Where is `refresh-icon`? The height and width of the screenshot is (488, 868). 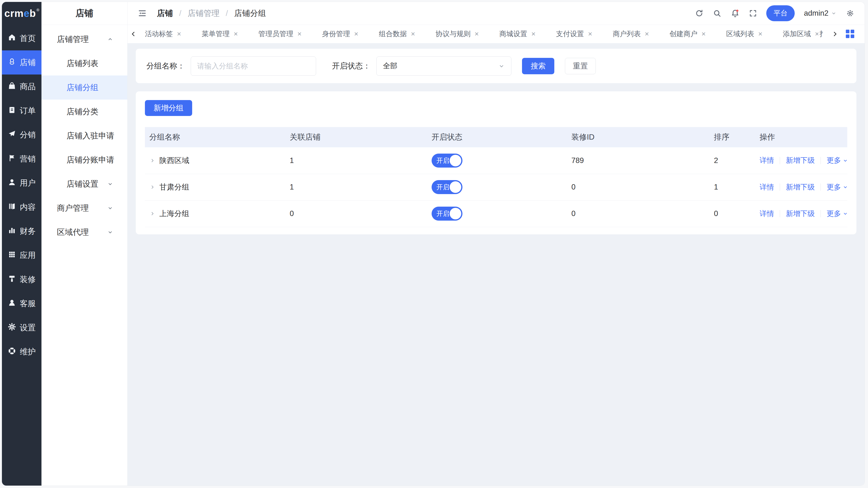 refresh-icon is located at coordinates (699, 13).